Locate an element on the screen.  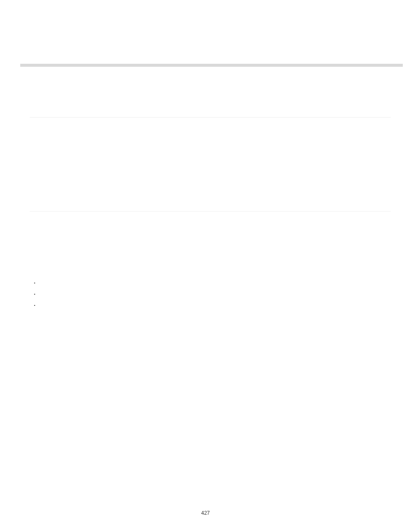
page-number: 427 is located at coordinates (206, 513).